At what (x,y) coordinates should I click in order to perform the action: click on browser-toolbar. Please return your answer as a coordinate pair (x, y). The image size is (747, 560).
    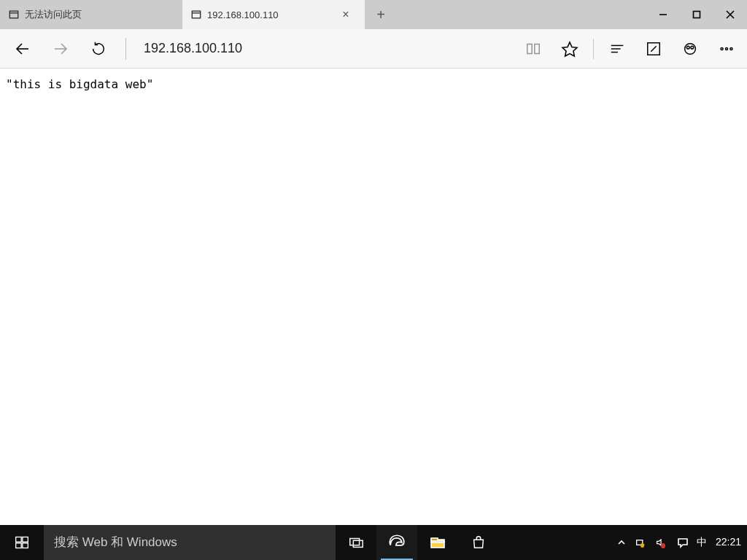
    Looking at the image, I should click on (374, 49).